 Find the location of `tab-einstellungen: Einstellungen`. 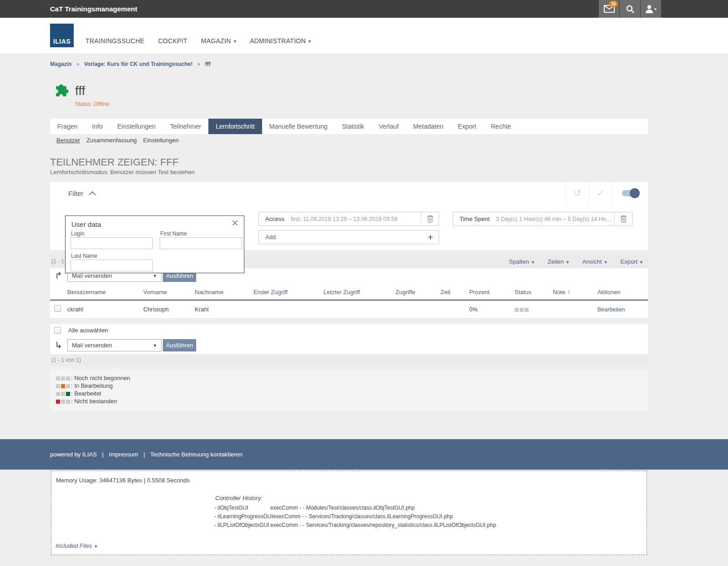

tab-einstellungen: Einstellungen is located at coordinates (136, 126).